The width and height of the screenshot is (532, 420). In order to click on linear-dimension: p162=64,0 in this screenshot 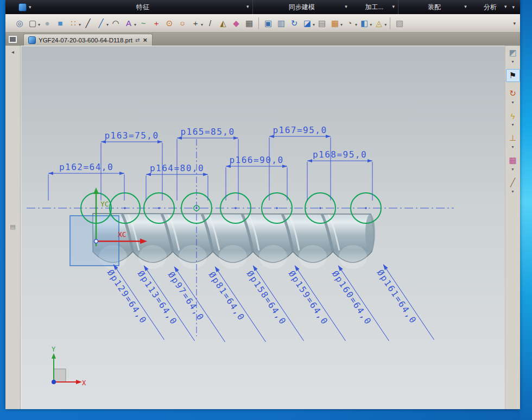, I will do `click(86, 181)`.